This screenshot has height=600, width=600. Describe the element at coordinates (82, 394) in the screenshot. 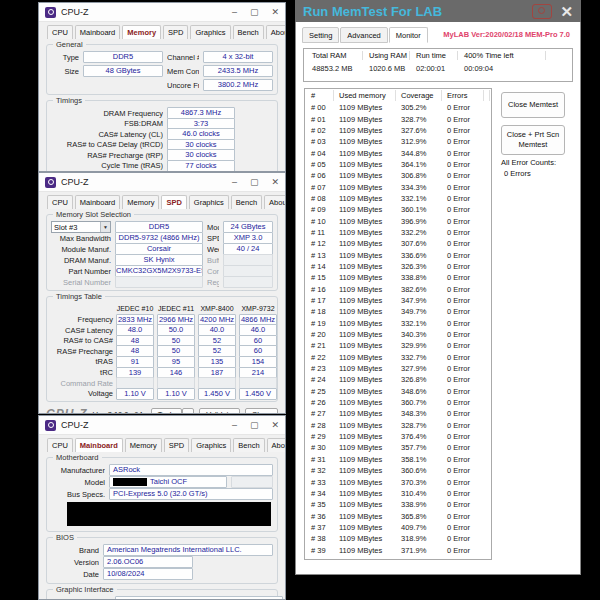

I see `row-label: Voltage` at that location.